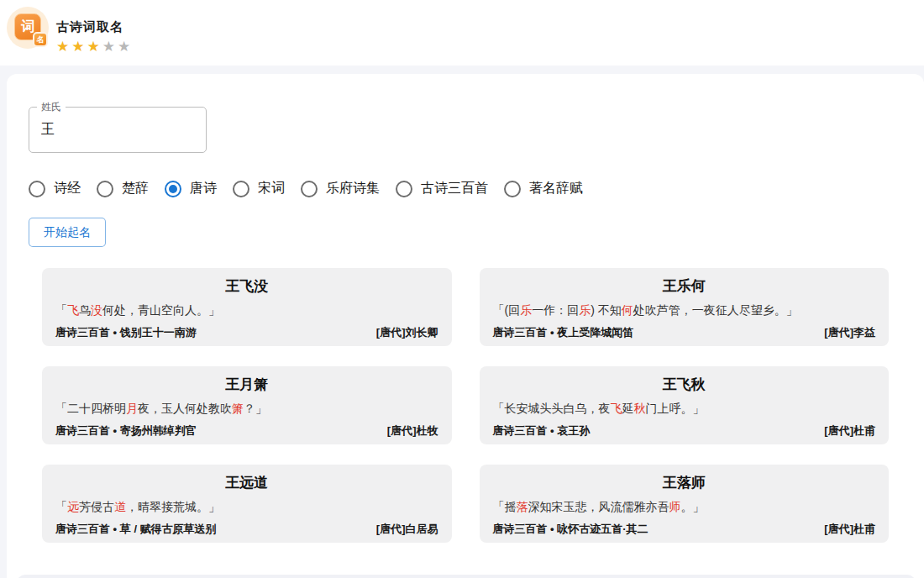 Image resolution: width=924 pixels, height=578 pixels. I want to click on result-card: 王飞没 「飞鸟没何处，青山空向人。」 唐诗三百首 • 饯别王十一南游 [唐代]刘…, so click(247, 307).